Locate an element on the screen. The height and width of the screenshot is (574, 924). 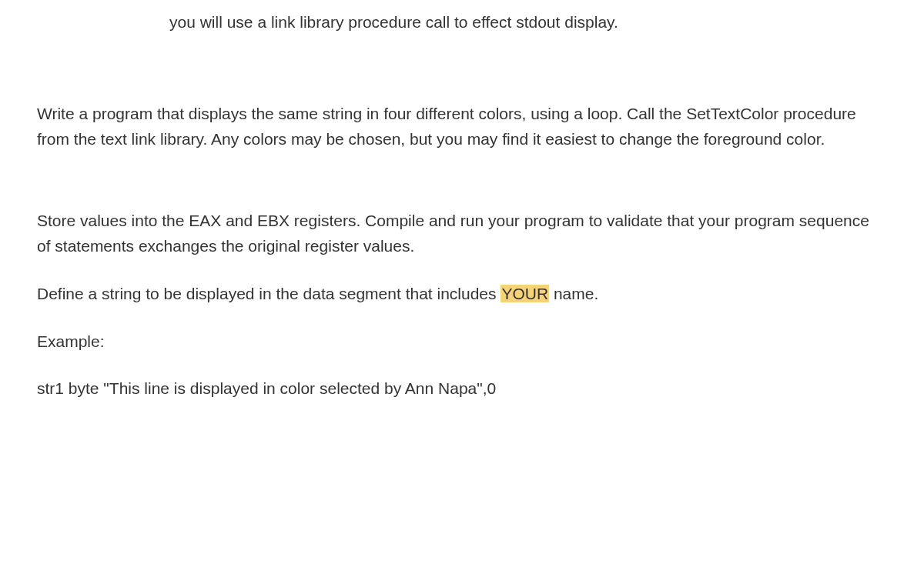
intro-text: you will use a link library procedure ca… is located at coordinates (528, 22).